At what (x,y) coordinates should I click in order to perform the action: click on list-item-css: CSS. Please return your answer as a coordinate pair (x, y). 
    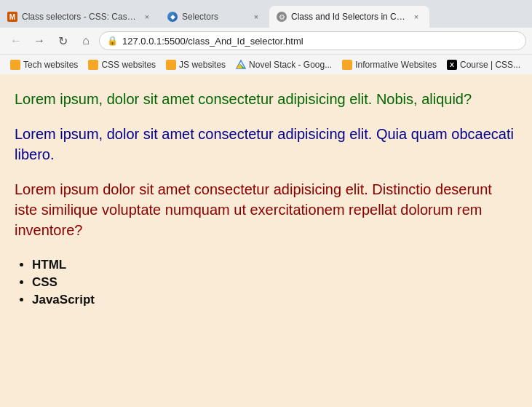
    Looking at the image, I should click on (275, 282).